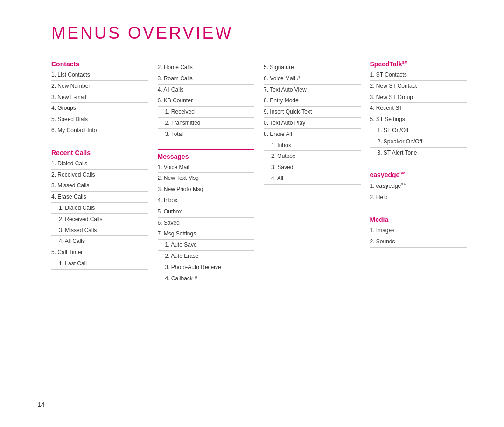  I want to click on list-item: 5. Signature, so click(312, 68).